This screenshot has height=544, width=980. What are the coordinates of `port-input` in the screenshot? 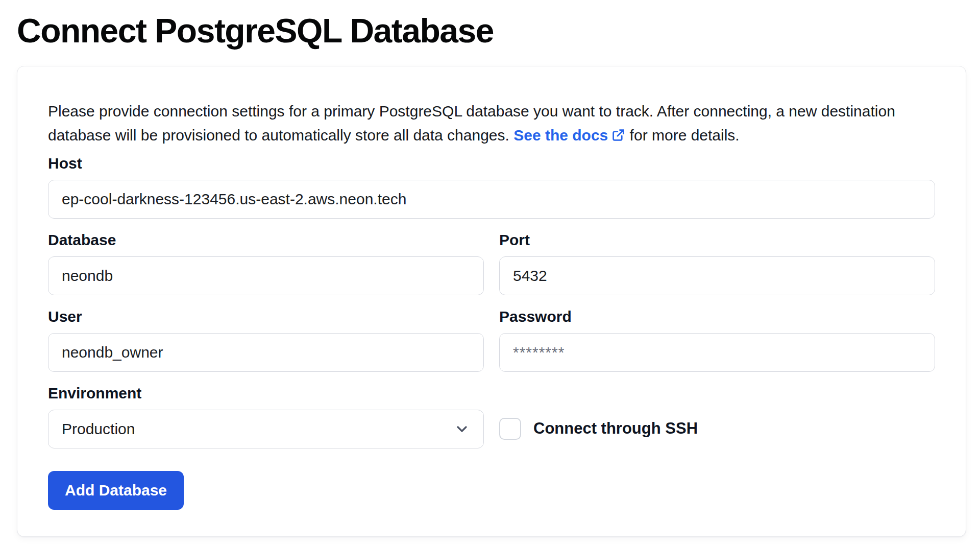 It's located at (717, 276).